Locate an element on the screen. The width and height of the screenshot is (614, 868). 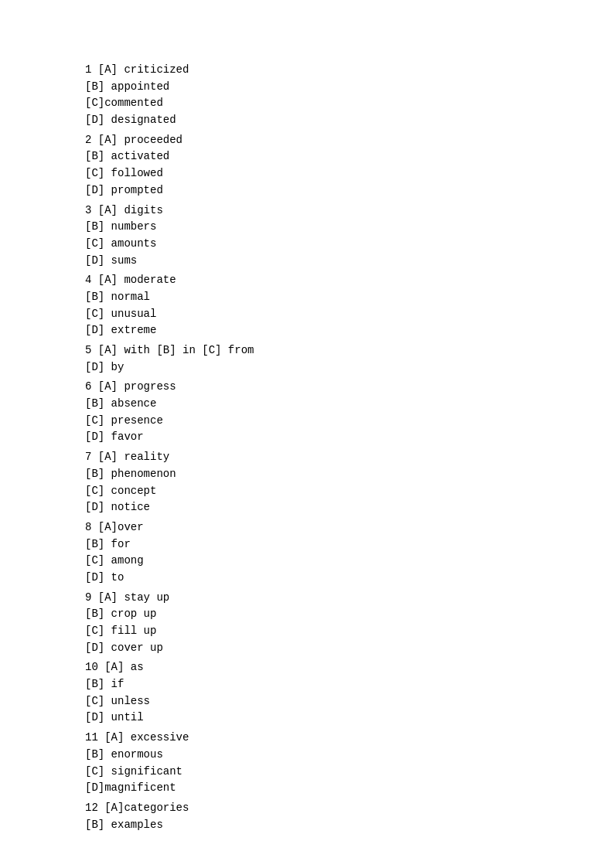
option-item: [B] crop up is located at coordinates (350, 614).